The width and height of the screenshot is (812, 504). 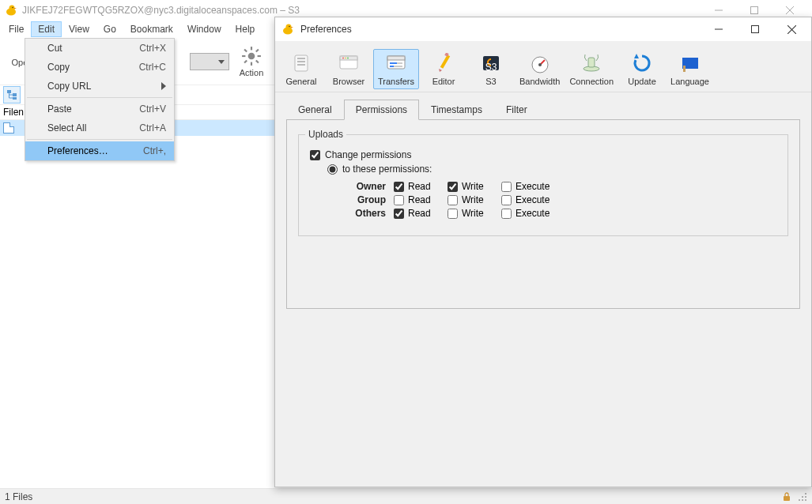 I want to click on change-permissions-label: Change permissions, so click(x=368, y=155).